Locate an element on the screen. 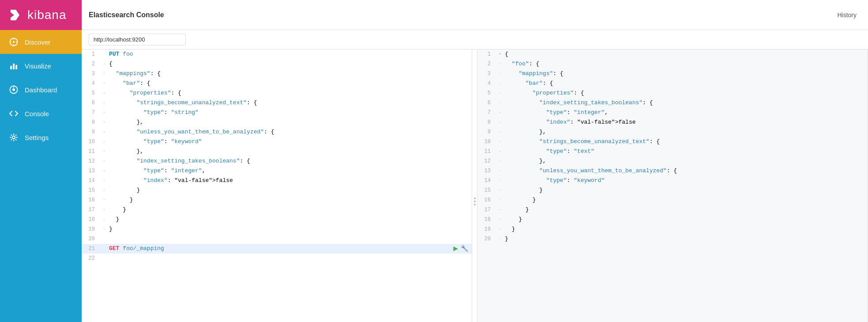  code-line: 1▾{ is located at coordinates (673, 54).